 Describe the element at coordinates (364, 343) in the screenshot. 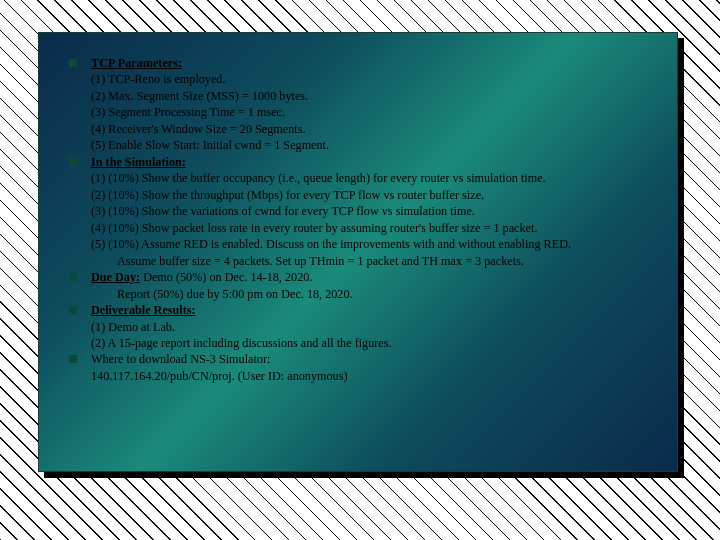

I see `list-item: (2) A 15-page report including discussio…` at that location.